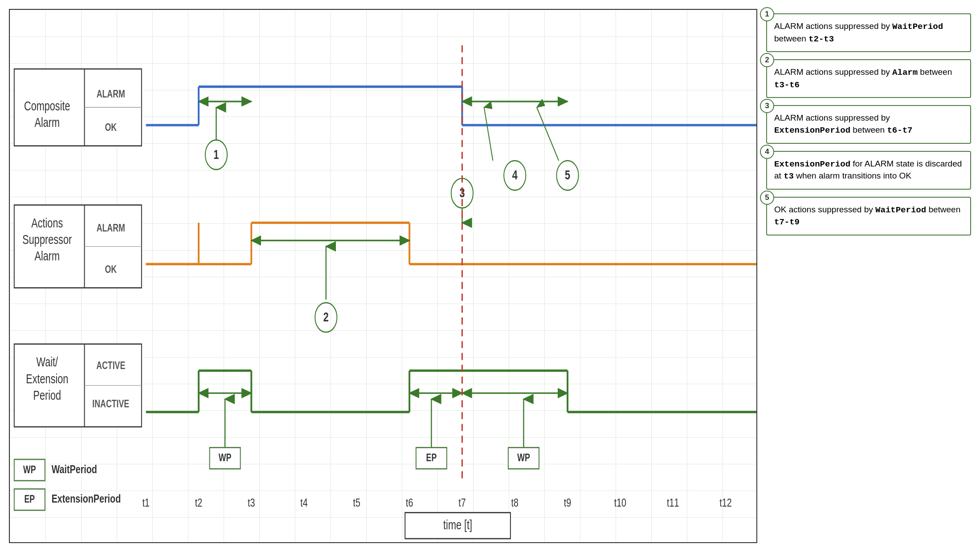 Image resolution: width=980 pixels, height=552 pixels. Describe the element at coordinates (568, 503) in the screenshot. I see `svg-text: t9` at that location.